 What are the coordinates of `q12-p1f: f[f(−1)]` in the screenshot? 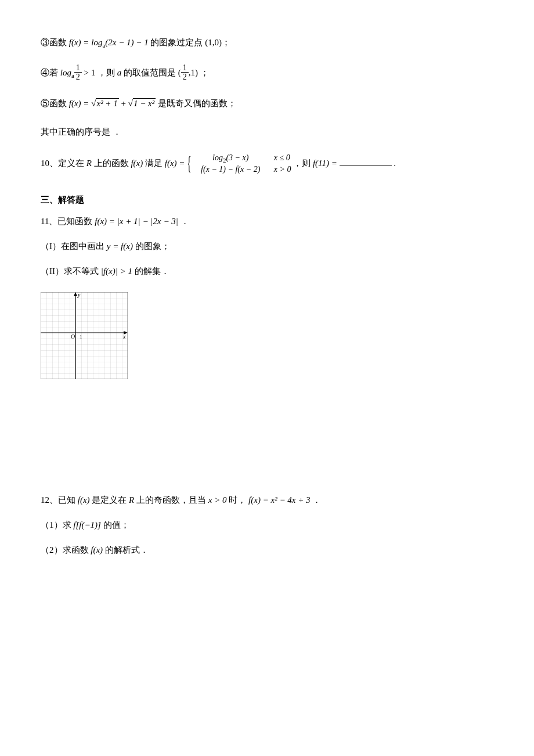 It's located at (87, 525).